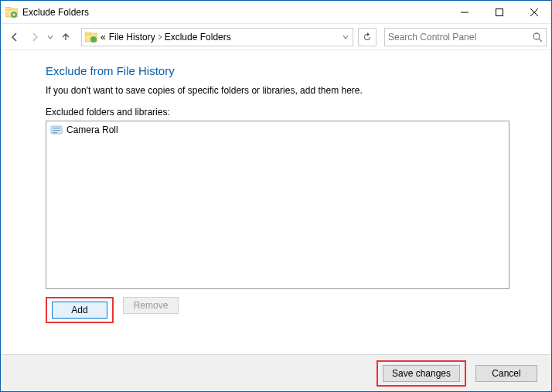 The height and width of the screenshot is (392, 552). What do you see at coordinates (537, 37) in the screenshot?
I see `search-icon` at bounding box center [537, 37].